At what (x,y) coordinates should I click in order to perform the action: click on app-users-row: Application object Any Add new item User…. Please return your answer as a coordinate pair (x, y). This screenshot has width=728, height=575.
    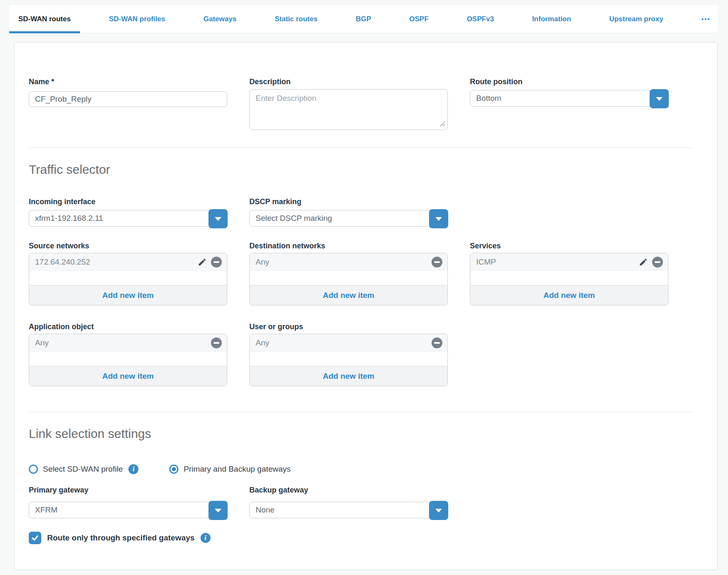
    Looking at the image, I should click on (361, 354).